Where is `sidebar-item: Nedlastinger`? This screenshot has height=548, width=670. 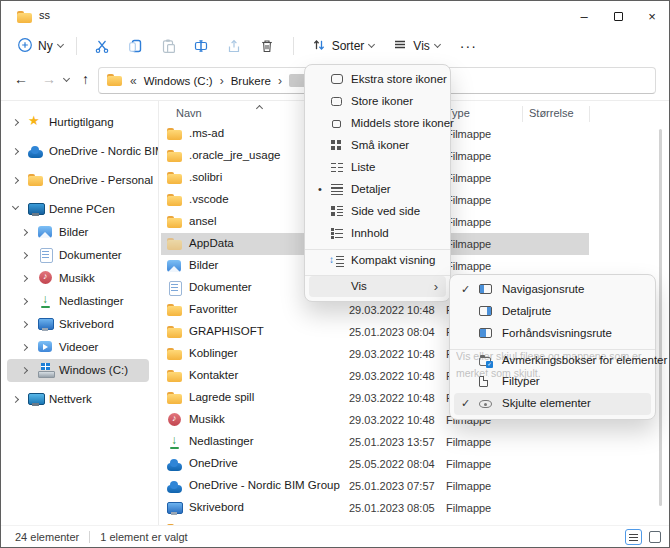
sidebar-item: Nedlastinger is located at coordinates (80, 302).